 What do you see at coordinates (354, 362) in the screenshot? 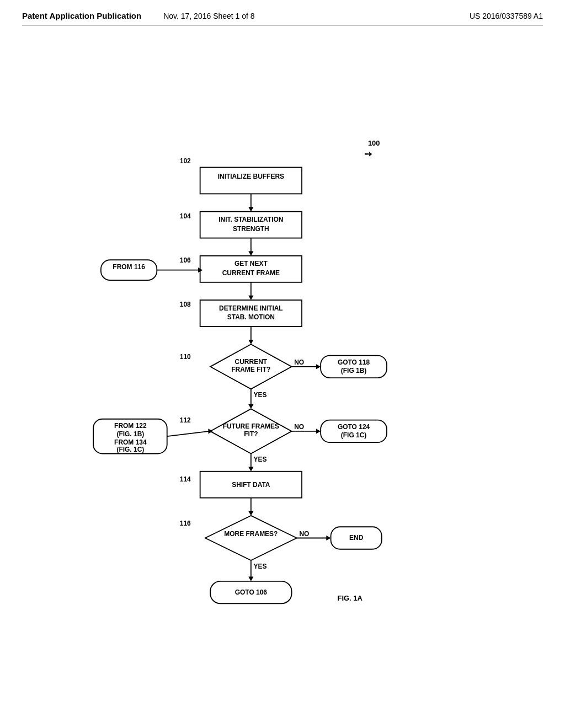
I see `svg-text: GOTO 118` at bounding box center [354, 362].